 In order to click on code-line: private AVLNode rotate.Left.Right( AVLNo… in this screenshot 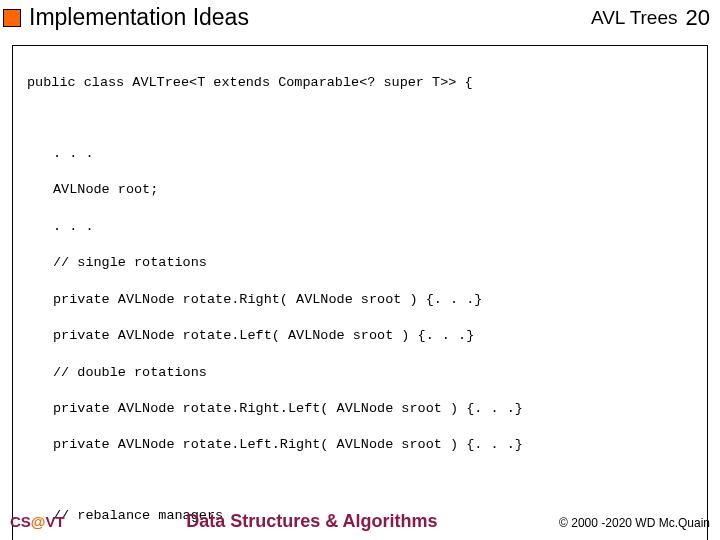, I will do `click(360, 445)`.